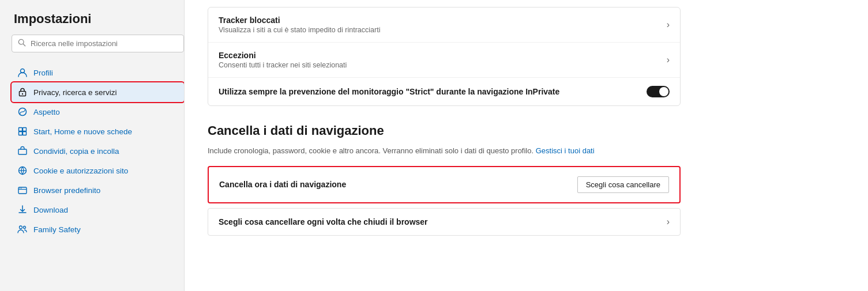 The image size is (868, 291). I want to click on sidebar-item-label-condividi: Condividi, copia e incolla, so click(76, 151).